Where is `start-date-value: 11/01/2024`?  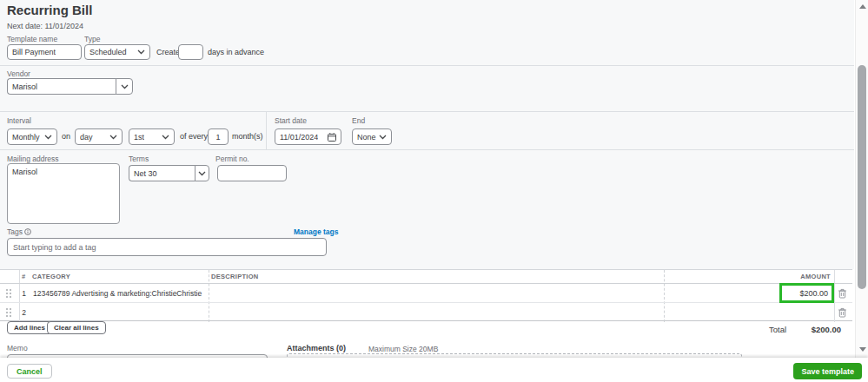 start-date-value: 11/01/2024 is located at coordinates (299, 137).